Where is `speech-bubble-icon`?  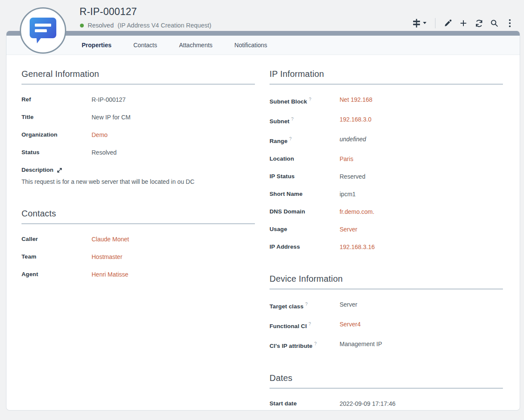
speech-bubble-icon is located at coordinates (43, 30).